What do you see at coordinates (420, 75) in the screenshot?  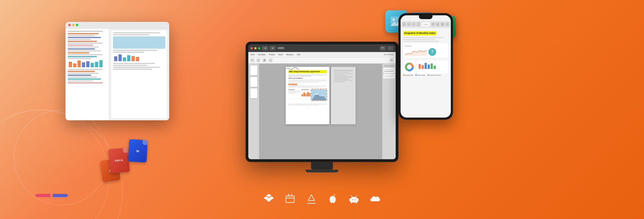 I see `legend-item-2: Sales Targets` at bounding box center [420, 75].